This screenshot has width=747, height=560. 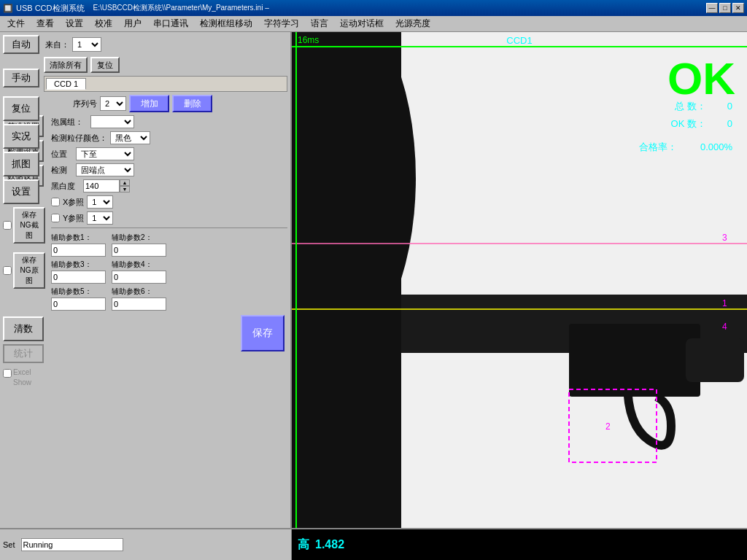 What do you see at coordinates (282, 23) in the screenshot?
I see `menu-char-learn: 字符学习` at bounding box center [282, 23].